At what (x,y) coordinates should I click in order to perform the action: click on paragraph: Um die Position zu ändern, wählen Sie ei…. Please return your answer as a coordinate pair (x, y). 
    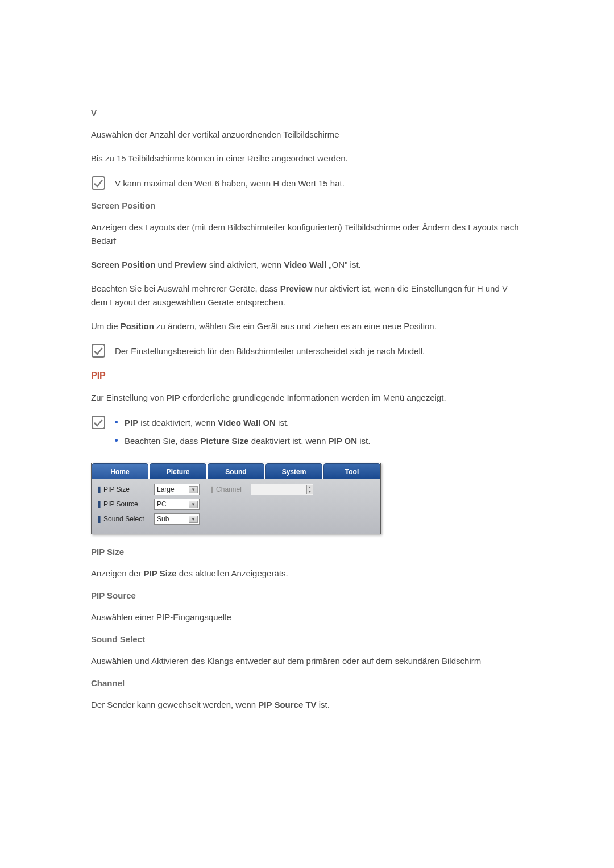
    Looking at the image, I should click on (307, 326).